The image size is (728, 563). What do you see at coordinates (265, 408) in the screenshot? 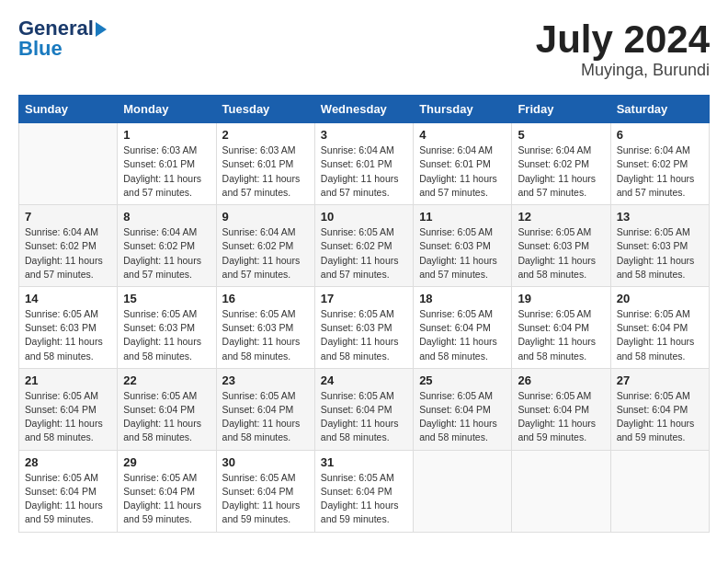
I see `calendar-cell: 23Sunrise: 6:05 AMSunset: 6:04 PMDayligh…` at bounding box center [265, 408].